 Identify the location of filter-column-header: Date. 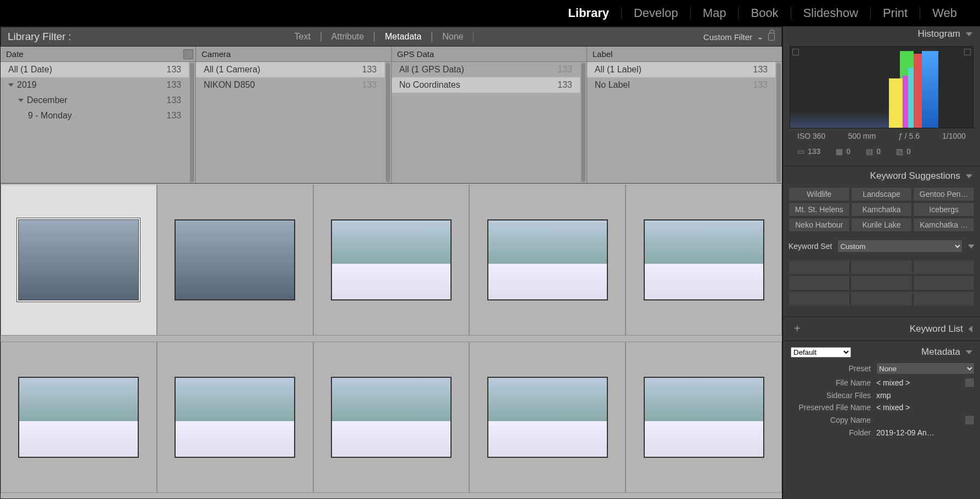
(98, 54).